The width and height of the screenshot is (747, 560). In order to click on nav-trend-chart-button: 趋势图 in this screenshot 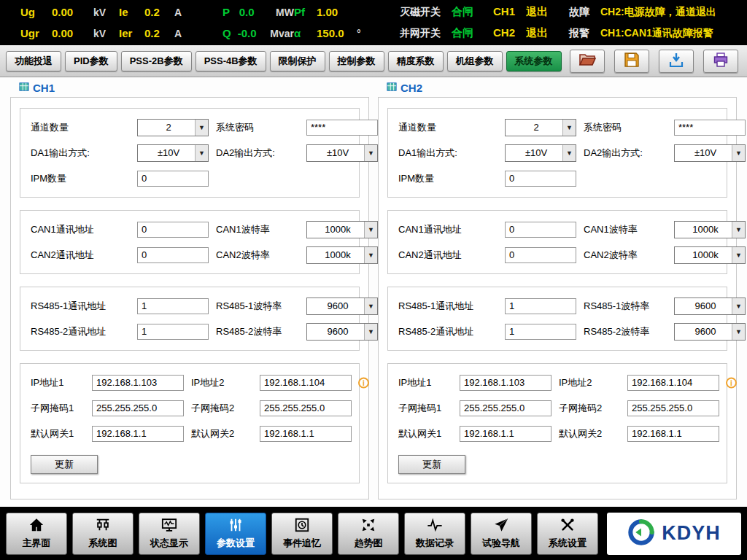, I will do `click(368, 534)`.